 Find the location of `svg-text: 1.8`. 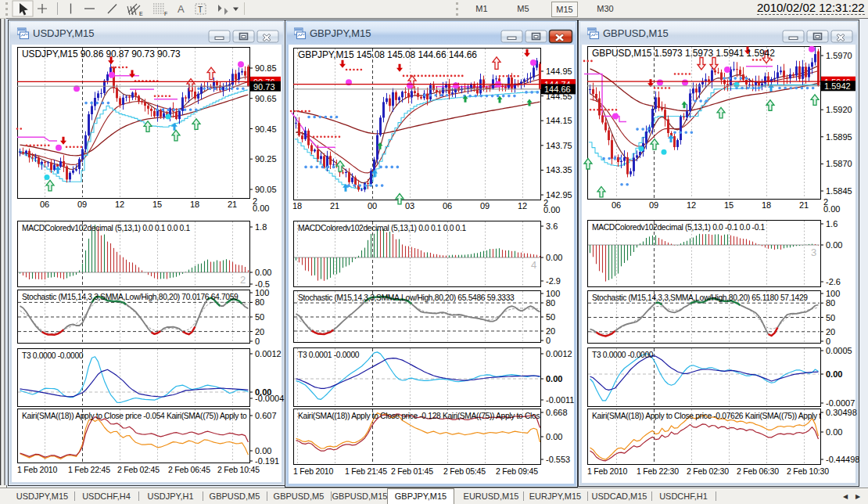

svg-text: 1.8 is located at coordinates (261, 227).